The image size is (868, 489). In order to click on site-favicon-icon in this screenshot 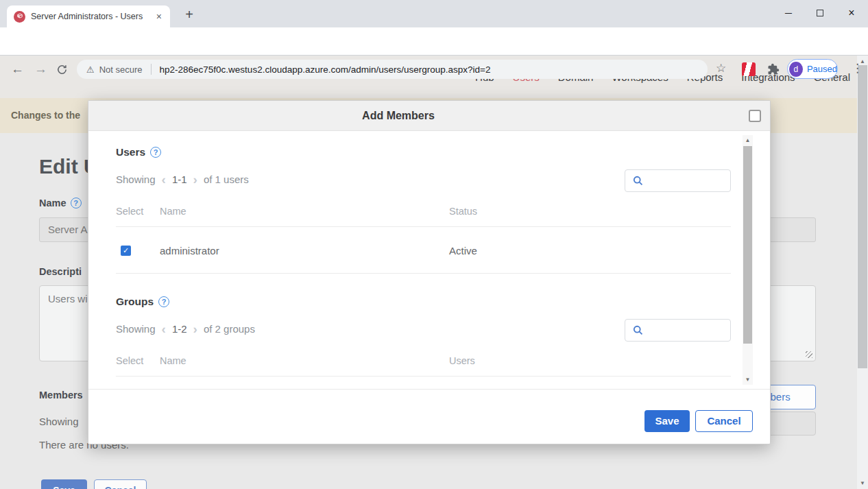, I will do `click(19, 16)`.